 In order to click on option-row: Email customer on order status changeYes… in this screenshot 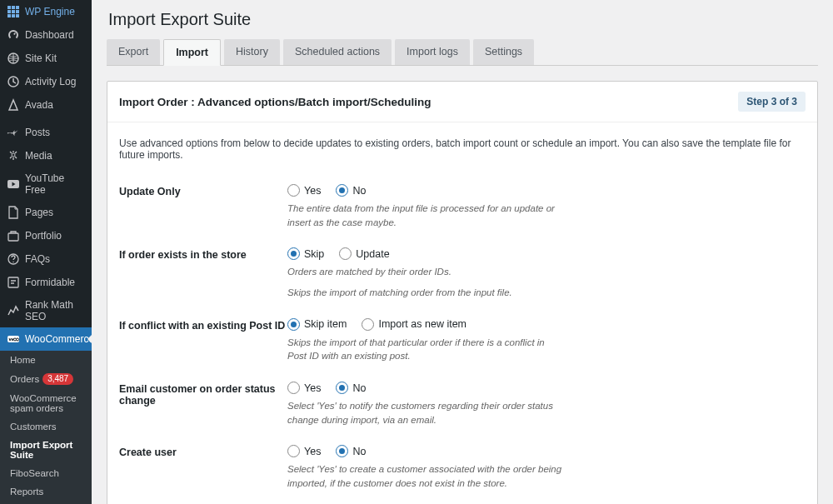, I will do `click(462, 407)`.